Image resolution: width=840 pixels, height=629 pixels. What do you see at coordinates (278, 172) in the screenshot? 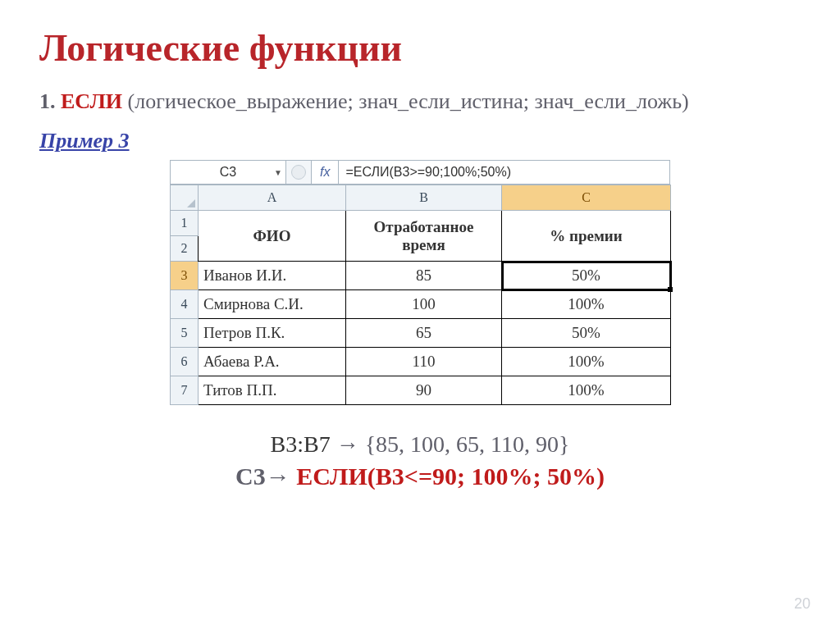
I see `chevron-down-icon: ▼` at bounding box center [278, 172].